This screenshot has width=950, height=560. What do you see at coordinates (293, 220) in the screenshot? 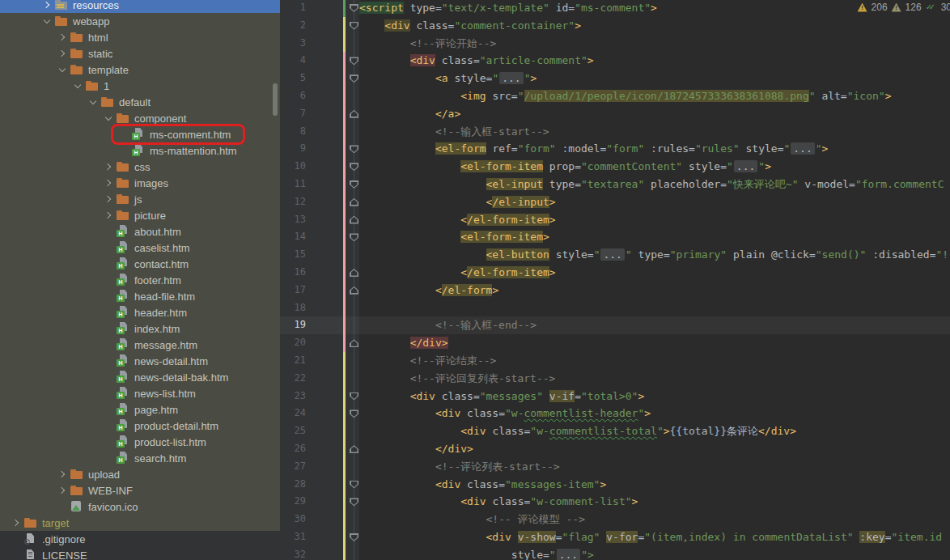
I see `line-number: 13` at bounding box center [293, 220].